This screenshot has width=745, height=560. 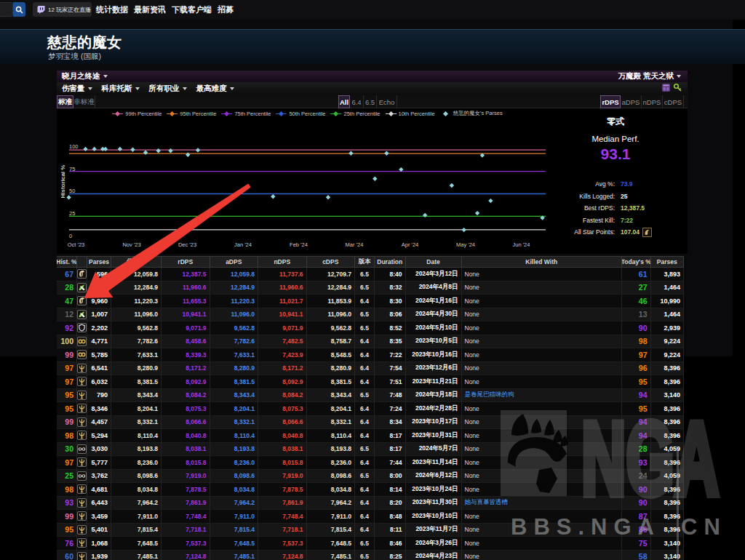 What do you see at coordinates (668, 262) in the screenshot?
I see `col-header-13: Parses` at bounding box center [668, 262].